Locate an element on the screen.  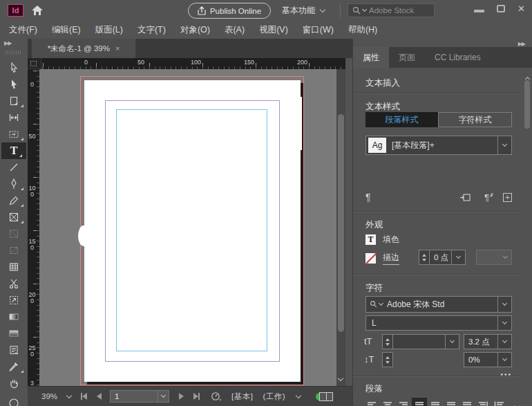
stroke-none-icon is located at coordinates (370, 259).